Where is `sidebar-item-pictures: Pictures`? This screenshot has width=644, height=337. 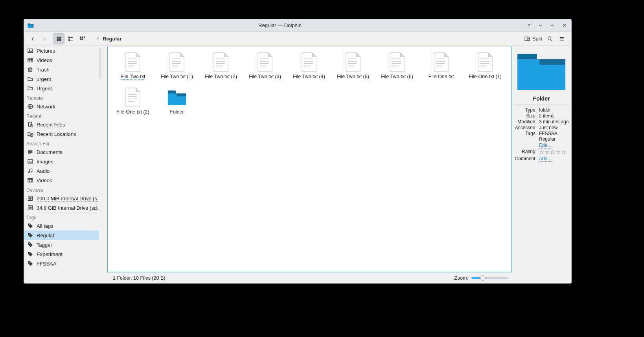
sidebar-item-pictures: Pictures is located at coordinates (61, 51).